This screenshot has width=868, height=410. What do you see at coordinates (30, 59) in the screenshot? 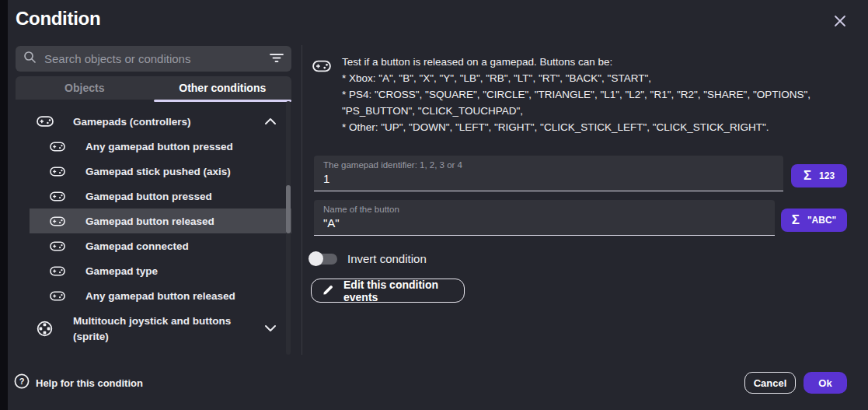
I see `search-icon` at bounding box center [30, 59].